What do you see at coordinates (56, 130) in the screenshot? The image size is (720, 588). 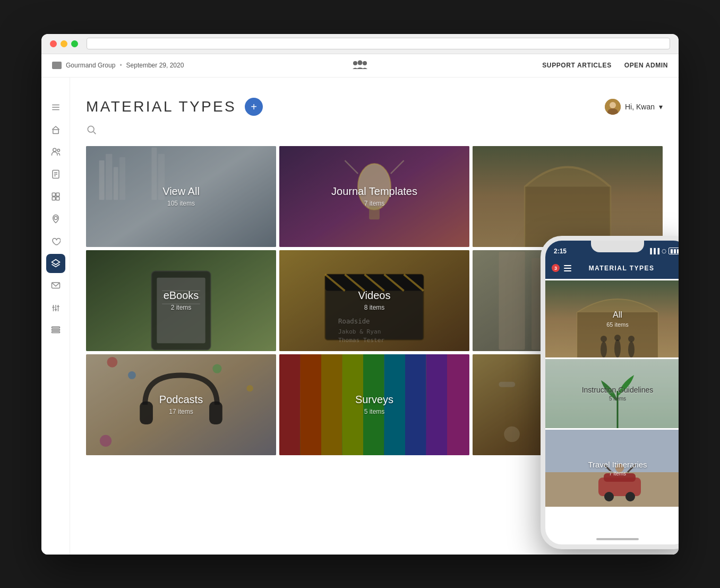 I see `sidebar-item-home` at bounding box center [56, 130].